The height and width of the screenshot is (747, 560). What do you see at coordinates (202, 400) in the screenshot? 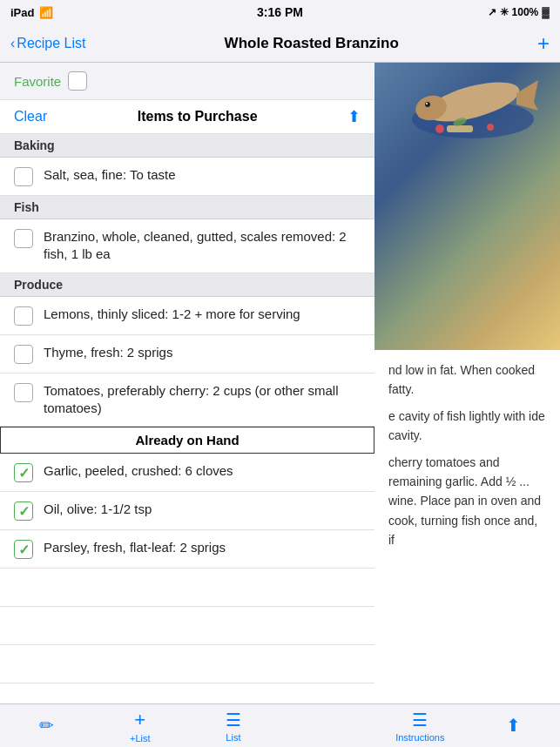
I see `item-text-tomatoes: Tomatoes, preferably cherry: 2 cups (or …` at bounding box center [202, 400].